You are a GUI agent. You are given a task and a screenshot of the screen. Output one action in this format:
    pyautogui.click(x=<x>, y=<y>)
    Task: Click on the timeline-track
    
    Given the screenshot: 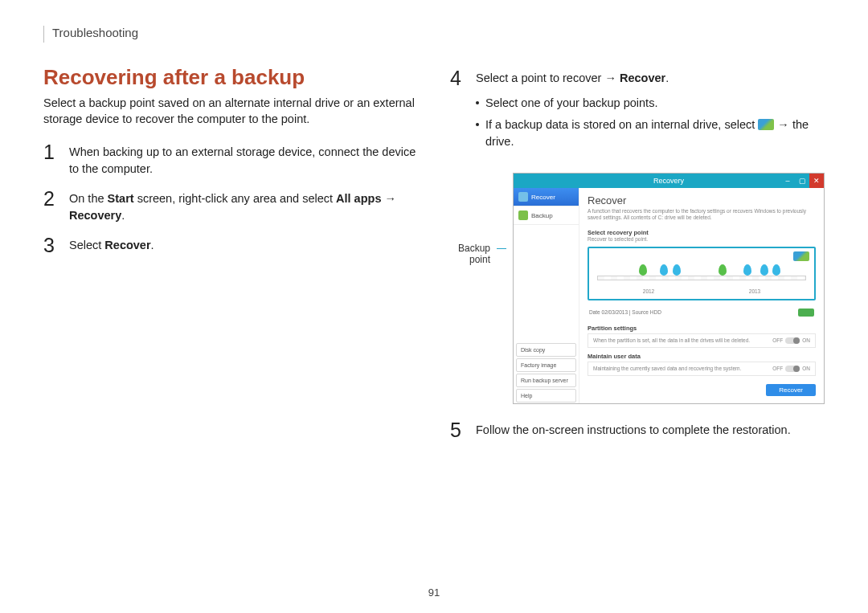 What is the action you would take?
    pyautogui.click(x=702, y=275)
    